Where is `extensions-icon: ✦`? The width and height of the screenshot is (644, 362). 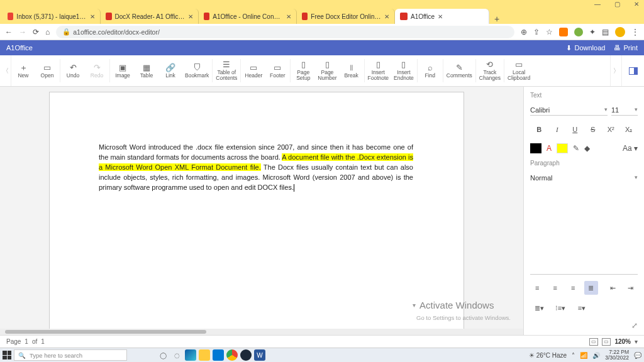
extensions-icon: ✦ is located at coordinates (592, 32).